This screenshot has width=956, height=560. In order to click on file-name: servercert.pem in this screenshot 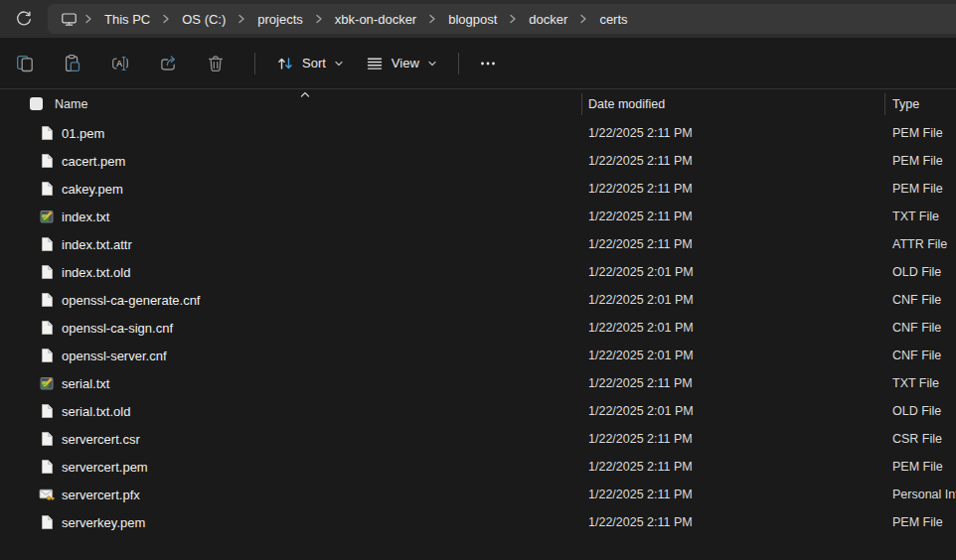, I will do `click(105, 467)`.